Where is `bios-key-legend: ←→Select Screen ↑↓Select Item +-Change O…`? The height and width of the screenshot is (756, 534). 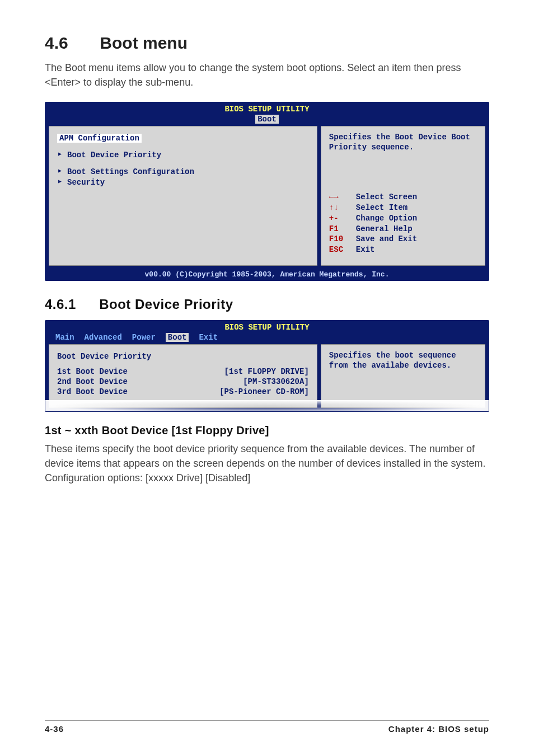 bios-key-legend: ←→Select Screen ↑↓Select Item +-Change O… is located at coordinates (403, 224).